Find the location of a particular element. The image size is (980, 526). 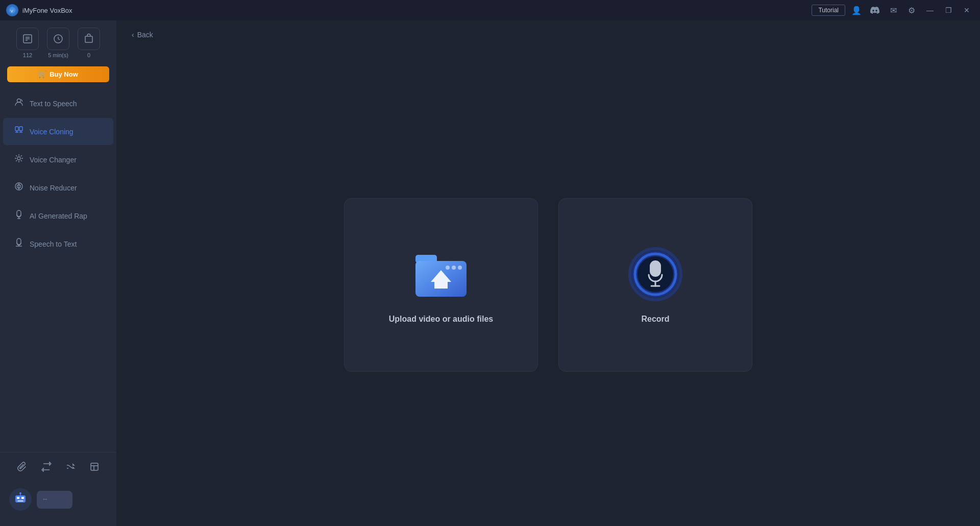

title-bar-right: Tutorial 👤 ✉ ⚙ — ❐ ✕ is located at coordinates (893, 10).